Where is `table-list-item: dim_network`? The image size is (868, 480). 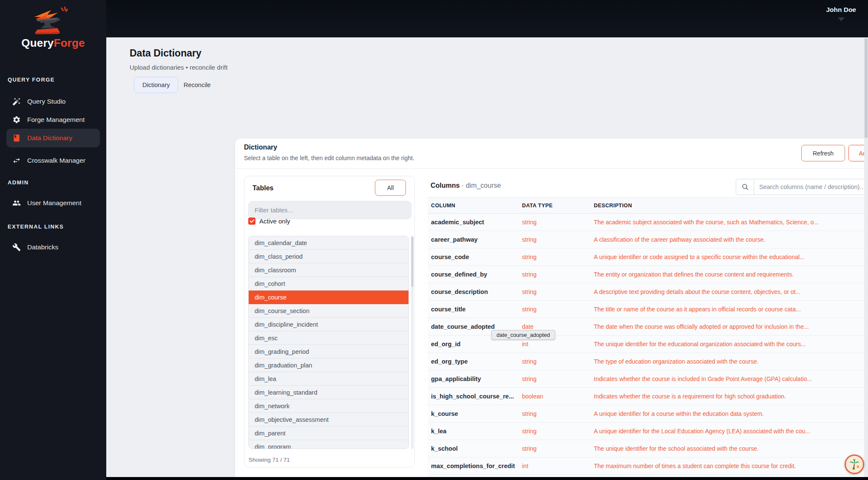
table-list-item: dim_network is located at coordinates (329, 406).